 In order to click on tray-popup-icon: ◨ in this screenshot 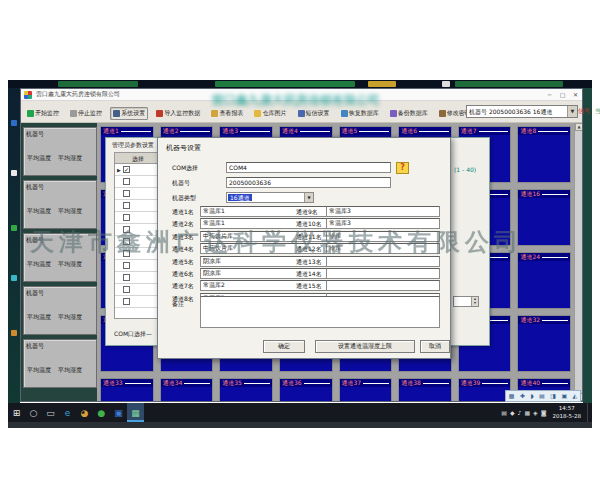, I will do `click(553, 396)`.